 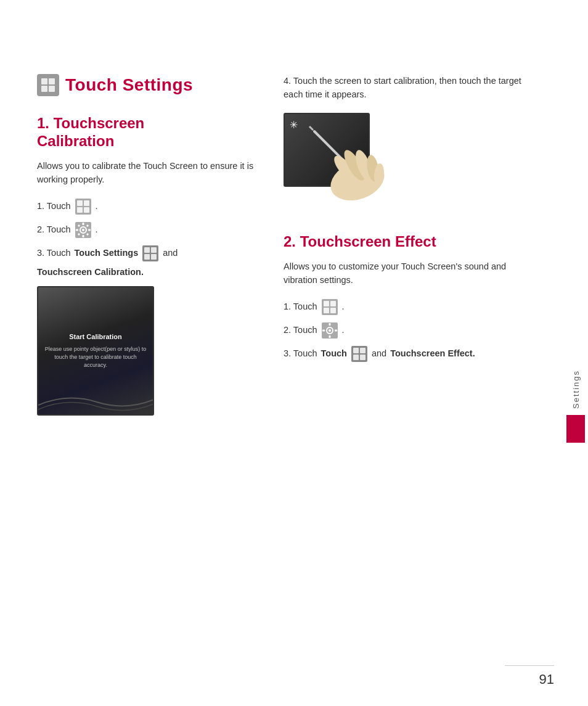 I want to click on page-title-area: Touch Settings, so click(x=151, y=85).